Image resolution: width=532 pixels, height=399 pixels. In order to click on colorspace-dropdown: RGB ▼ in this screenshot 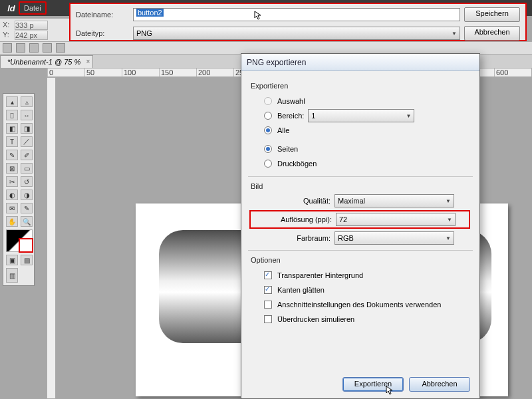, I will do `click(394, 238)`.